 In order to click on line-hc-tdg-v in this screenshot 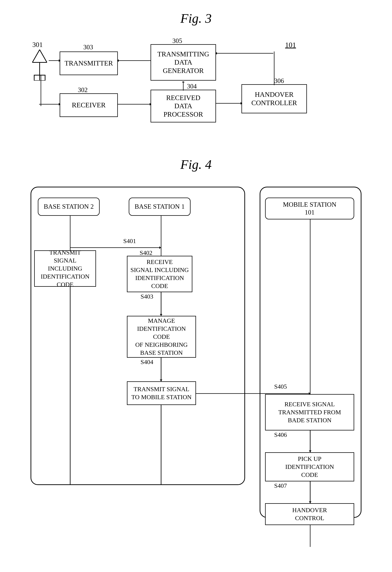, I will do `click(274, 68)`.